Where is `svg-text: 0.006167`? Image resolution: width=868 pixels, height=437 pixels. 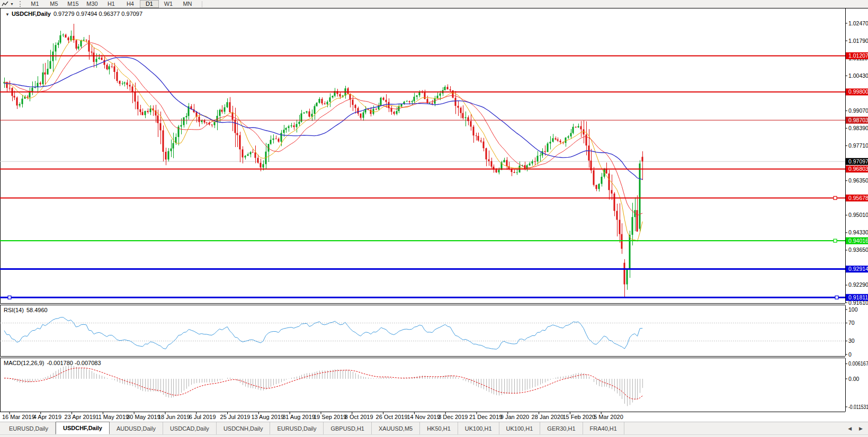 svg-text: 0.006167 is located at coordinates (858, 363).